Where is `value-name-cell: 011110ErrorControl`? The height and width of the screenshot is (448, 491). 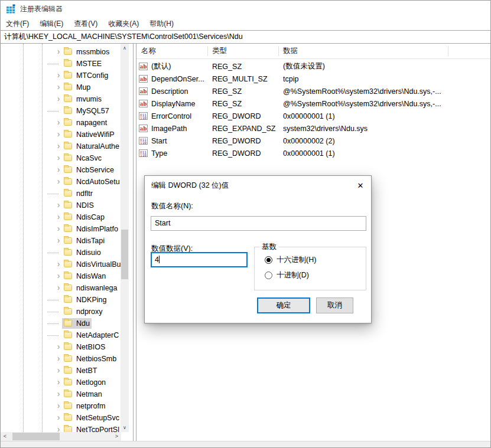
value-name-cell: 011110ErrorControl is located at coordinates (175, 116).